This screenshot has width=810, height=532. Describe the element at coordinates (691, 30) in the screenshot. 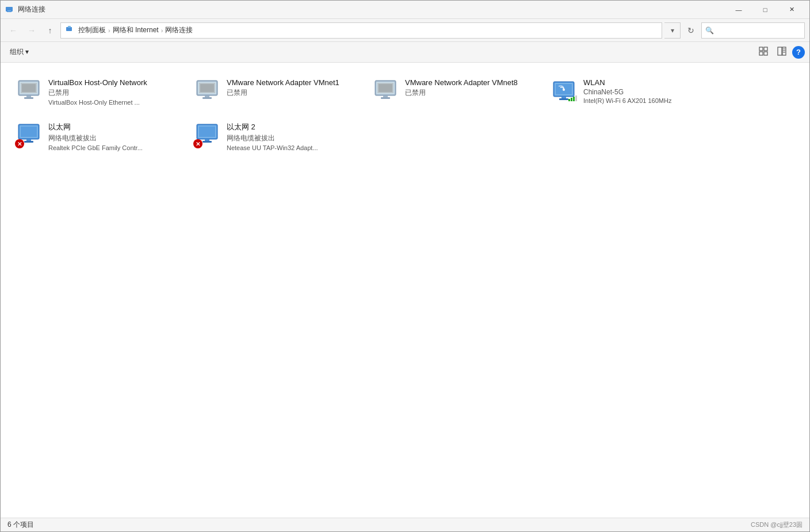

I see `refresh-button: ↻` at that location.